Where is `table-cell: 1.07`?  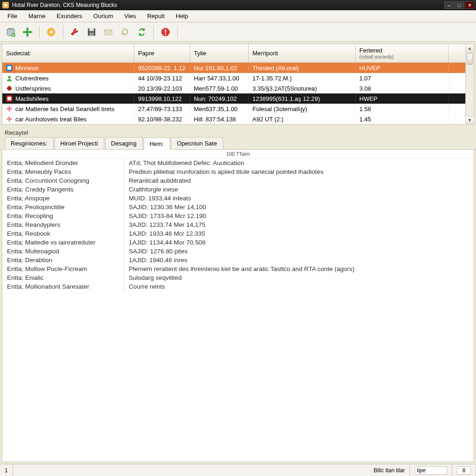 table-cell: 1.07 is located at coordinates (402, 78).